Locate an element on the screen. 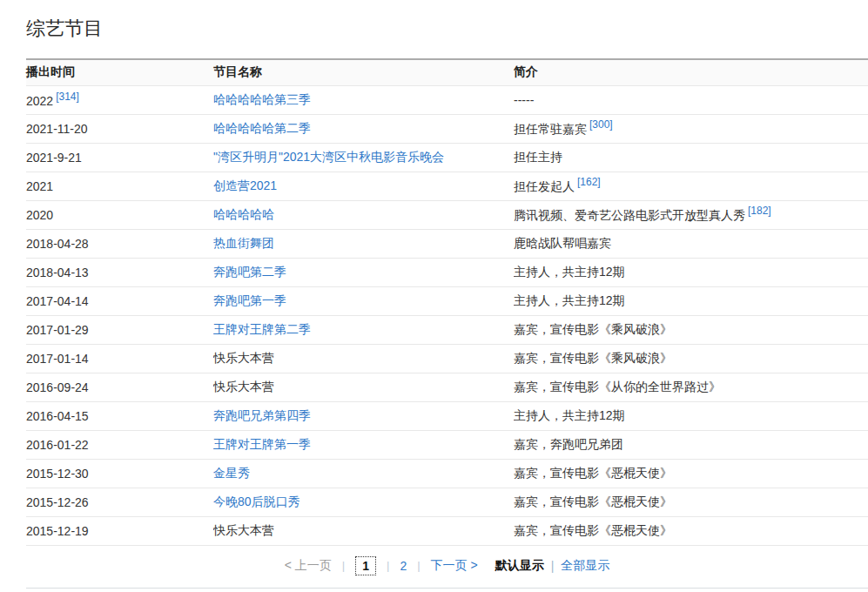 This screenshot has height=592, width=868. program-description: 担任发起人 is located at coordinates (544, 186).